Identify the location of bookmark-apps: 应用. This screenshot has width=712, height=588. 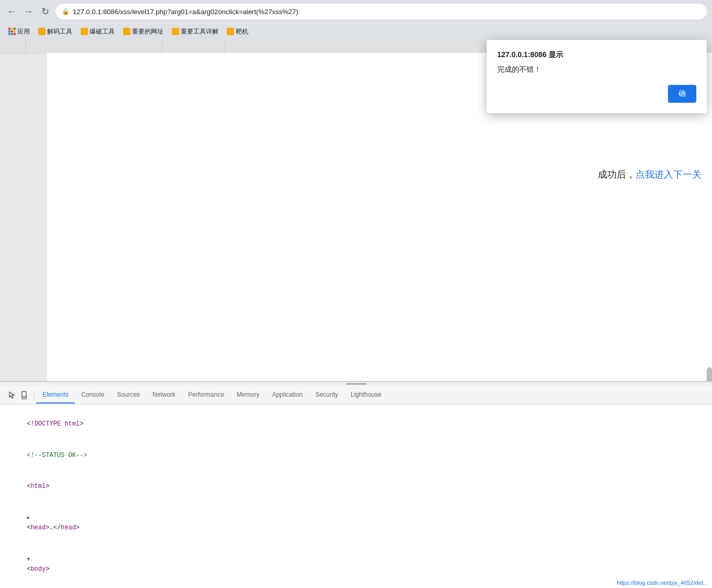
(19, 31).